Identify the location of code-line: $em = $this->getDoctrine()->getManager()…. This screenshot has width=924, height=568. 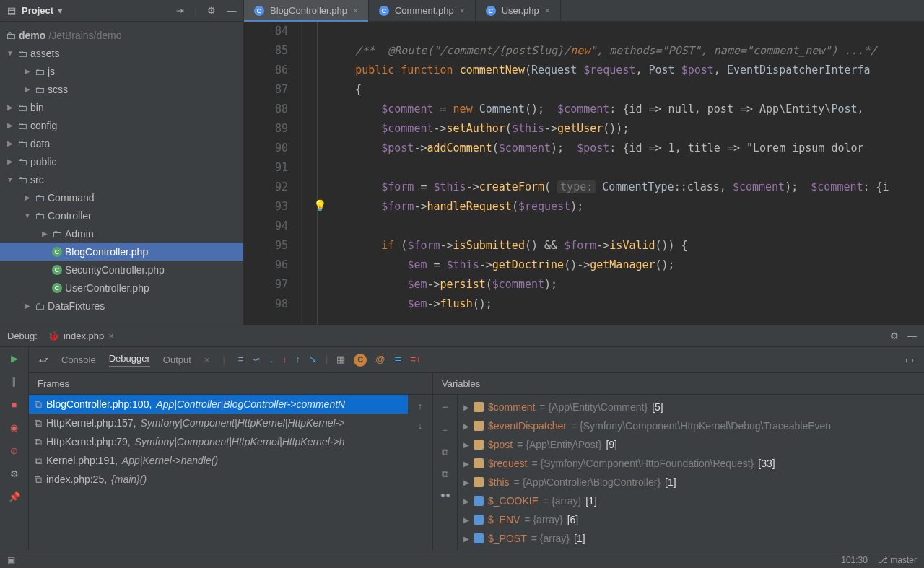
(627, 266).